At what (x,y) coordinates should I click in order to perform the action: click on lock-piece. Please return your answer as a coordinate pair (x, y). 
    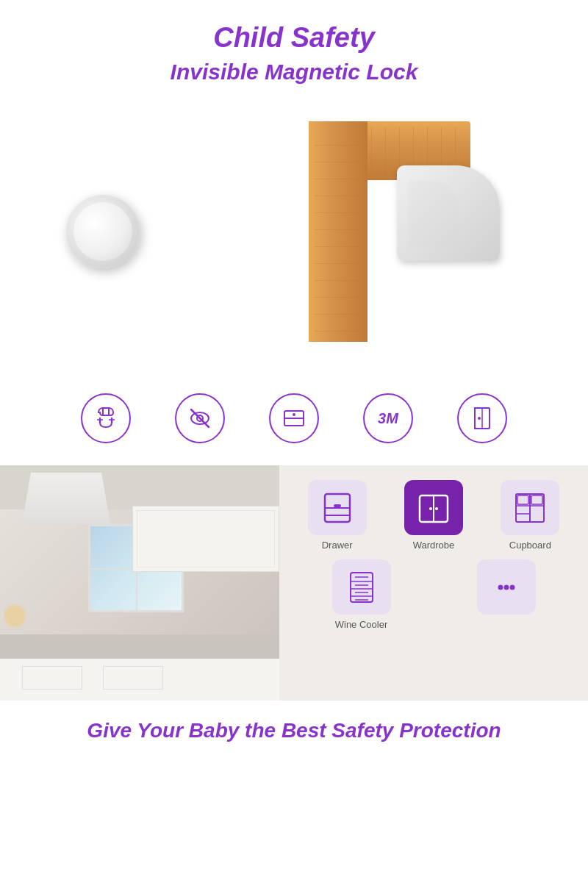
    Looking at the image, I should click on (448, 213).